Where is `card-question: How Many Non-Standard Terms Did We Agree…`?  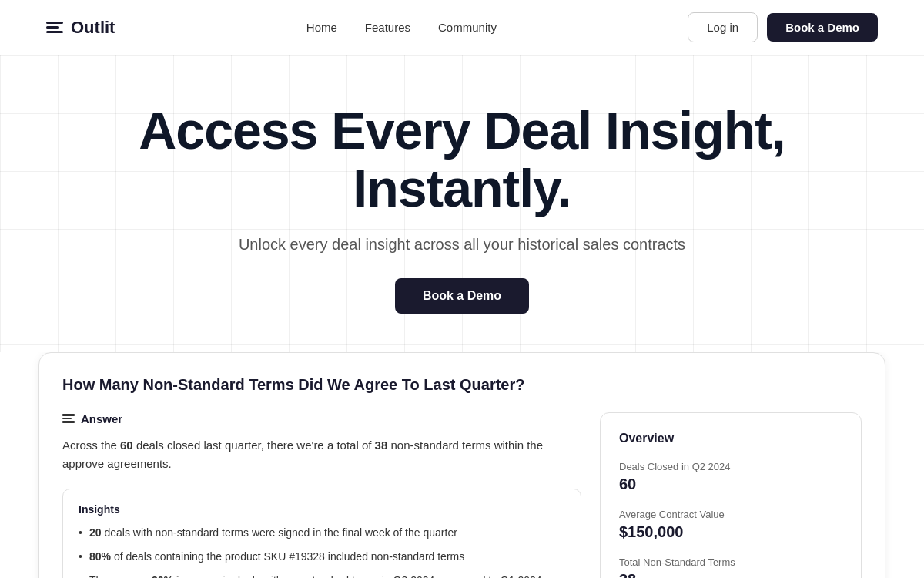 card-question: How Many Non-Standard Terms Did We Agree… is located at coordinates (462, 385).